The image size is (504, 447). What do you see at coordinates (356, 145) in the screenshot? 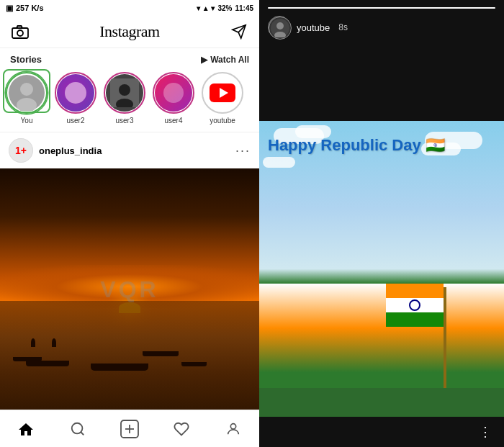
I see `republic-day-text: Happy Republic Day 🇮🇳` at bounding box center [356, 145].